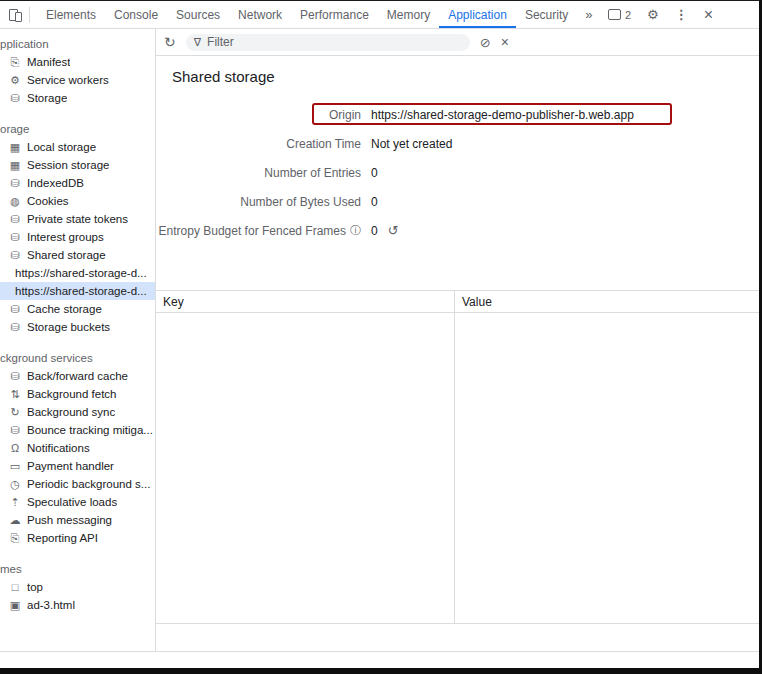  Describe the element at coordinates (478, 14) in the screenshot. I see `tab-application: Application` at that location.